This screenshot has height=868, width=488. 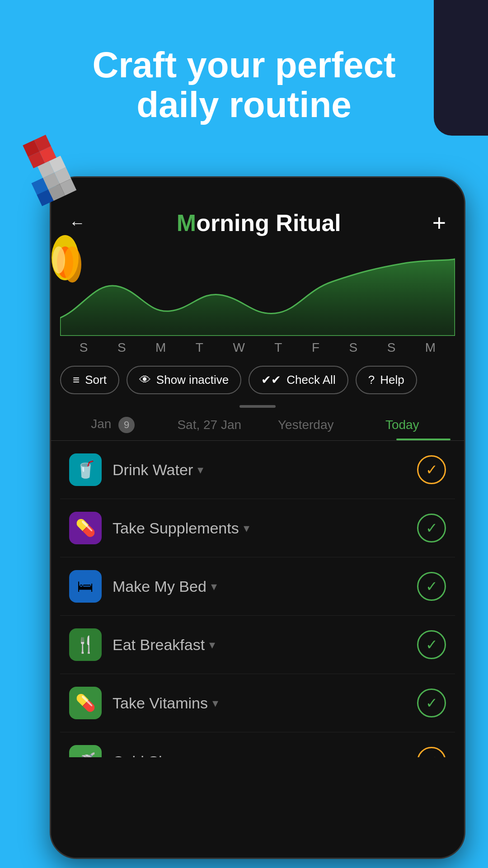 I want to click on checkall-icon: ✔✔, so click(x=271, y=380).